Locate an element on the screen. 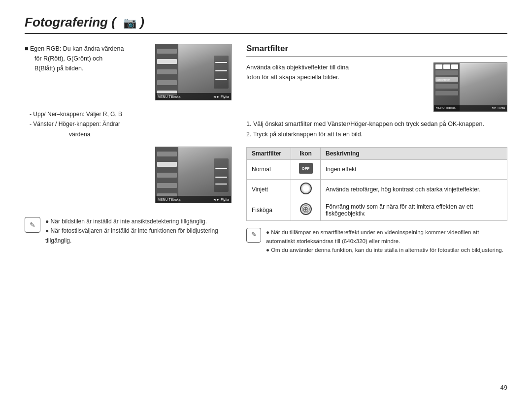  table-header: Smartfilter Ikon Beskrivning is located at coordinates (377, 154).